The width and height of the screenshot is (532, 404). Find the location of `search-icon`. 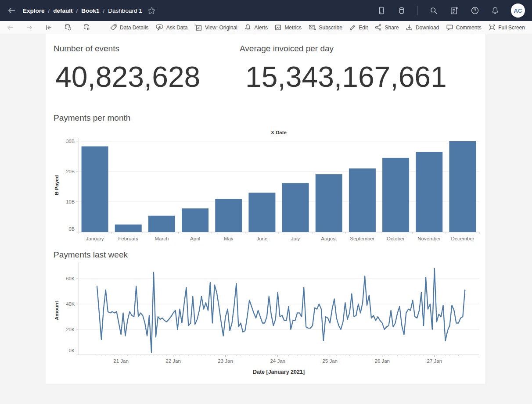

search-icon is located at coordinates (434, 11).